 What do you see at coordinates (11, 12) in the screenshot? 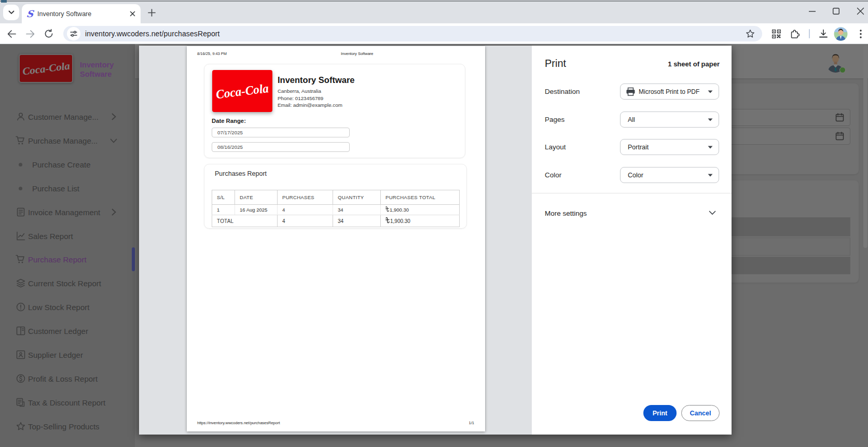
I see `tab-search-button` at bounding box center [11, 12].